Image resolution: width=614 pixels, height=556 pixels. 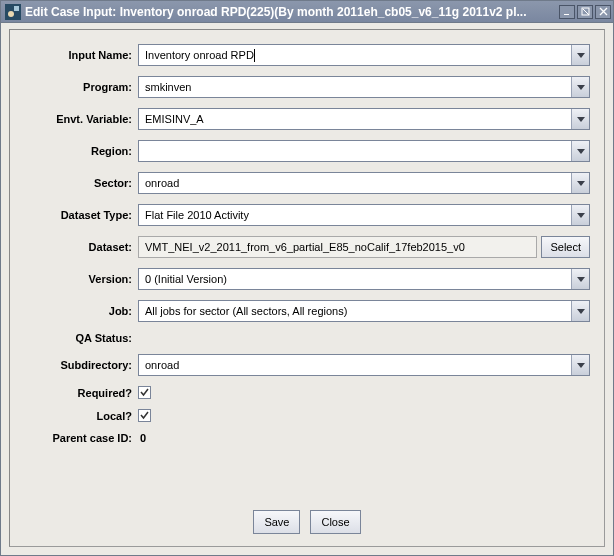 I want to click on label-version: Version:, so click(x=78, y=279).